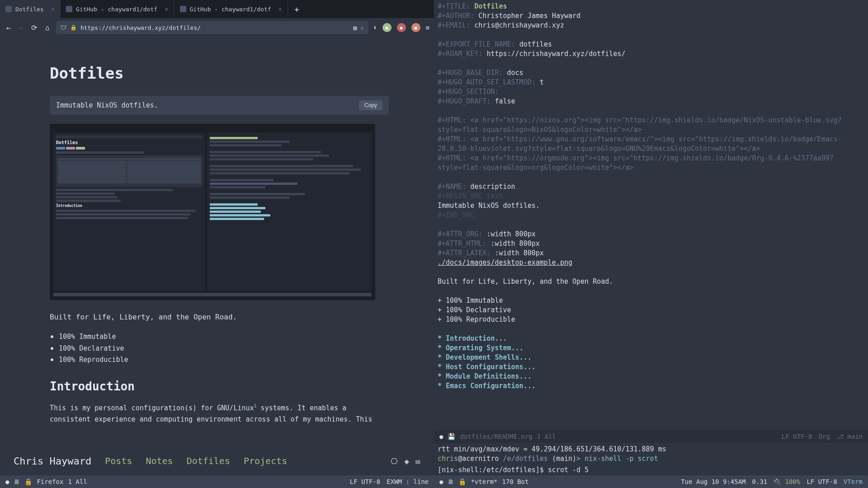  Describe the element at coordinates (651, 459) in the screenshot. I see `terminal: rtt min/avg/max/mdev = 49.294/186.651/36…` at that location.